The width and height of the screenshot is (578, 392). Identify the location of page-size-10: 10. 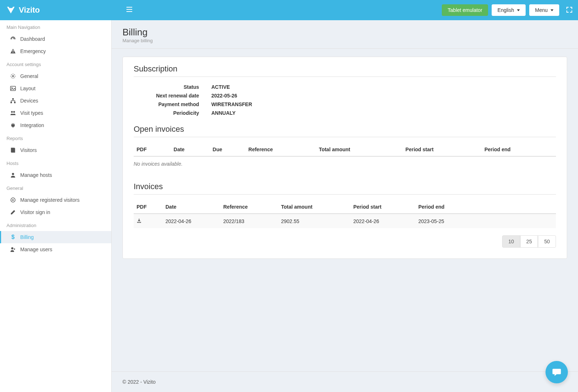
(511, 241).